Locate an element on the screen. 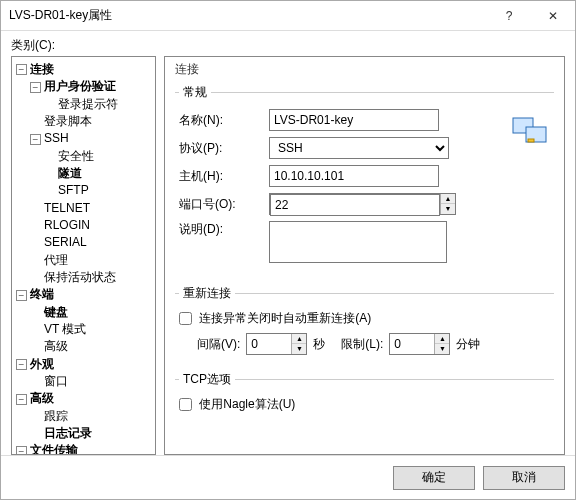 This screenshot has height=500, width=576. tree-connection: −连接 −用户身份验证 登录提示符 登录脚本 −SSH 安全性 is located at coordinates (84, 174).